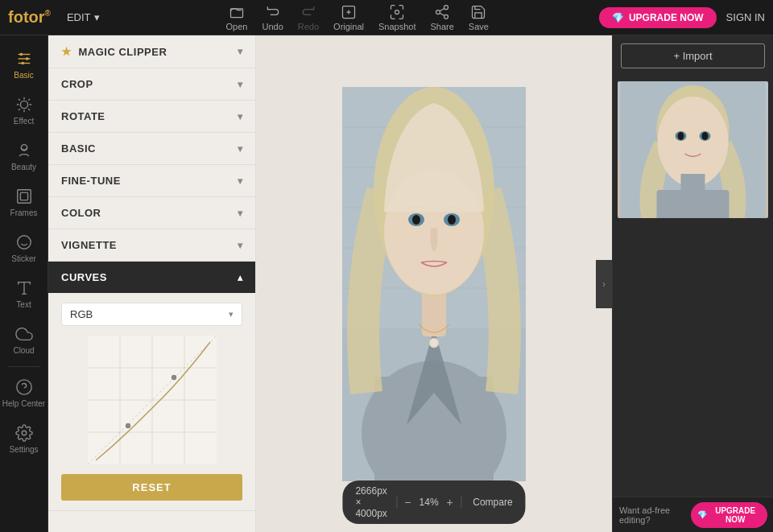 This screenshot has width=773, height=532. What do you see at coordinates (730, 515) in the screenshot?
I see `upgrade-now-button-2: 💎 UPGRADE NOW` at bounding box center [730, 515].